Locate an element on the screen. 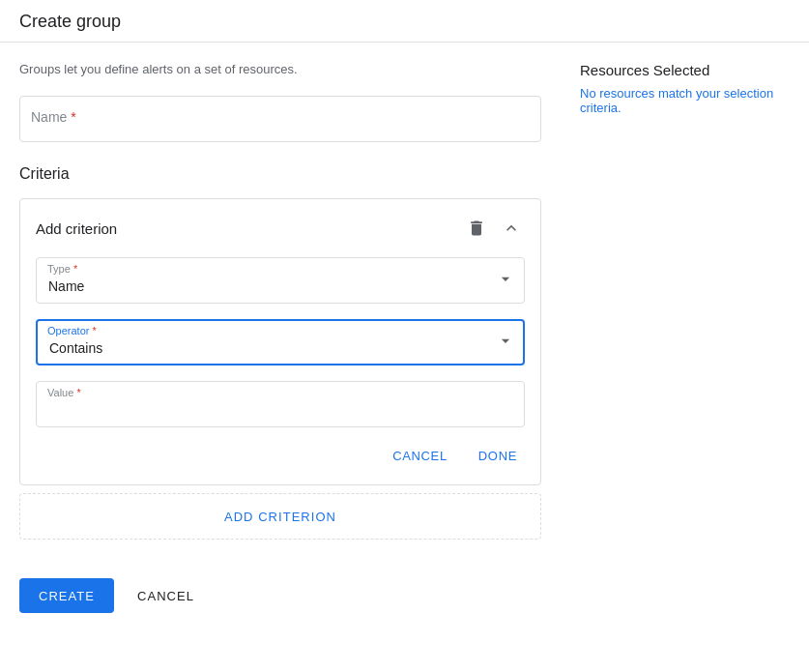 Image resolution: width=809 pixels, height=672 pixels. value-field-wrapper: Value * is located at coordinates (280, 404).